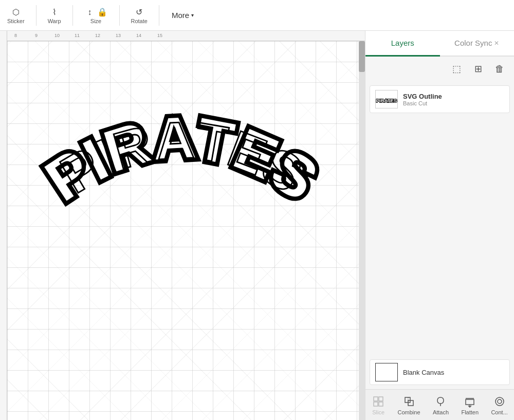  I want to click on size-icon: ↕, so click(90, 12).